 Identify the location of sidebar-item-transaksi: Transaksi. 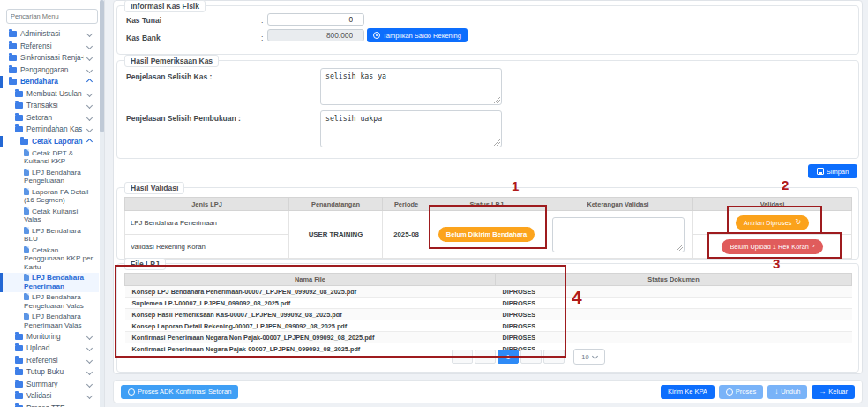
(49, 106).